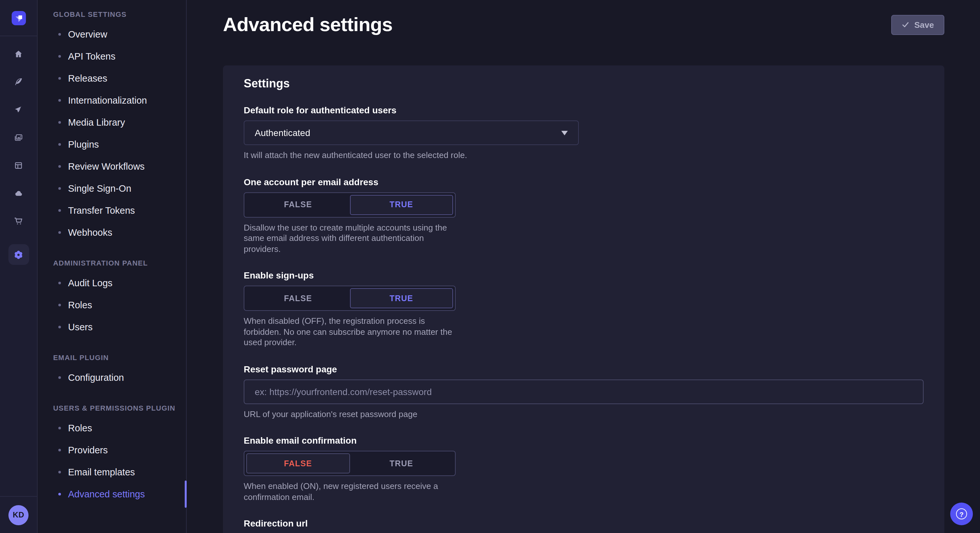 The image size is (980, 533). Describe the element at coordinates (112, 378) in the screenshot. I see `sidebar-item-configuration: Configuration` at that location.